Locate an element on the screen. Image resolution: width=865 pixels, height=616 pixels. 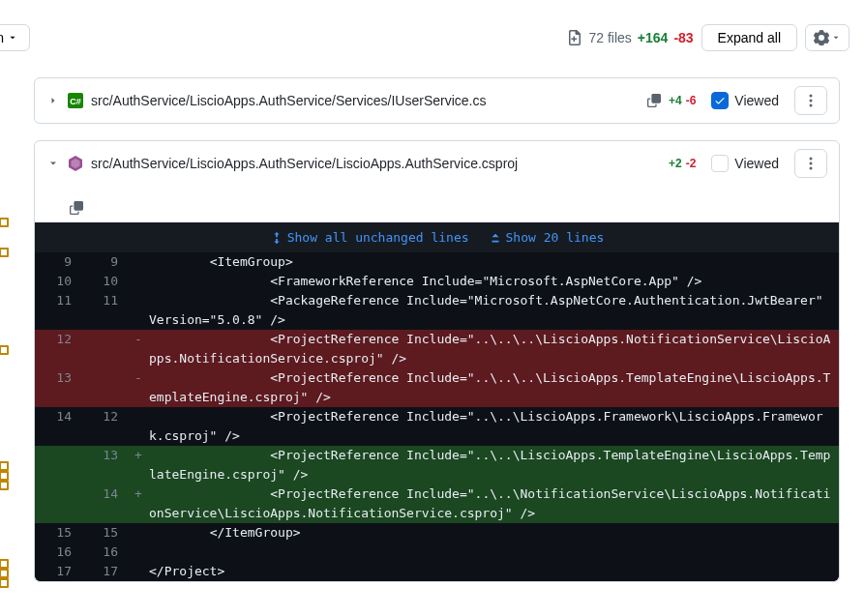
code-content: <ProjectReference Include="..\..\..\Lisc… is located at coordinates (493, 388).